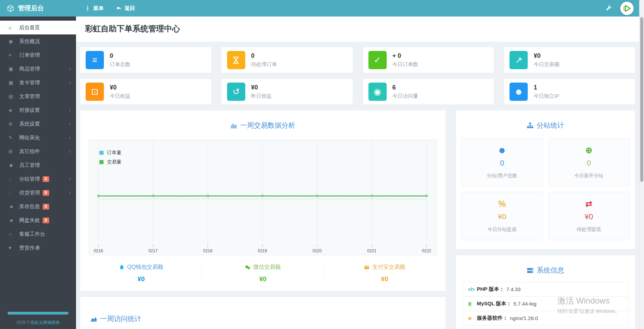 The image size is (644, 329). Describe the element at coordinates (494, 304) in the screenshot. I see `system-info-label: MySQL 版本：` at that location.